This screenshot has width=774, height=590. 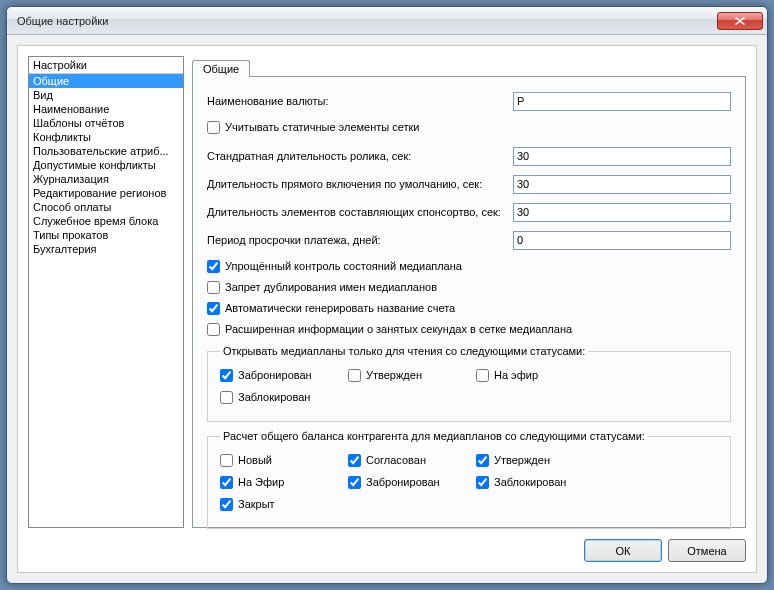 I want to click on static-elements-label: Учитывать статичные элементы сетки, so click(x=322, y=127).